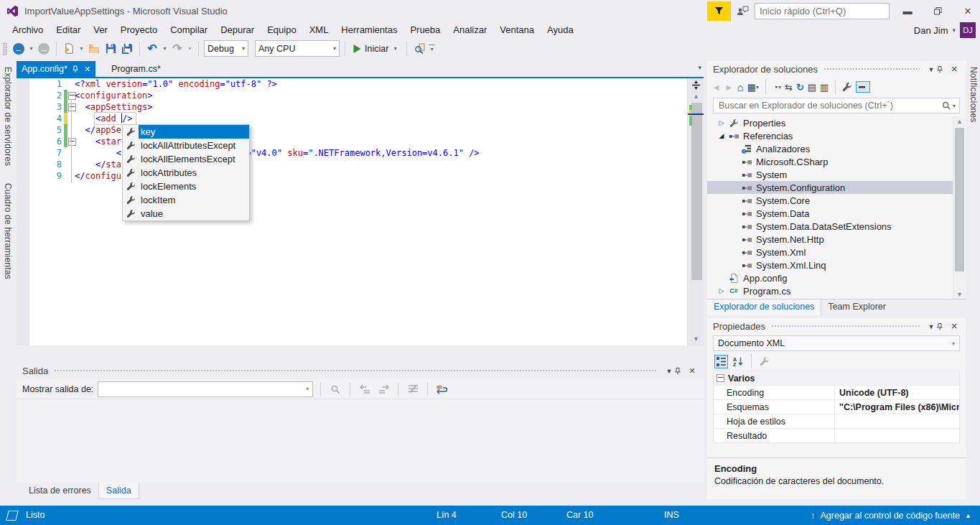 This screenshot has height=525, width=980. I want to click on menu-item-archivo: Archivo, so click(27, 30).